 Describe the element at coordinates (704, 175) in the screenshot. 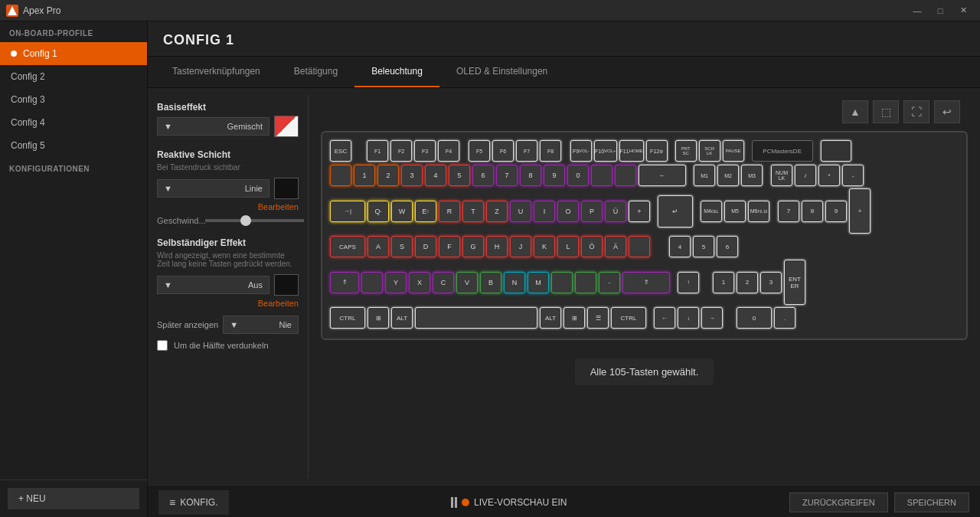

I see `key-m1: M1` at that location.